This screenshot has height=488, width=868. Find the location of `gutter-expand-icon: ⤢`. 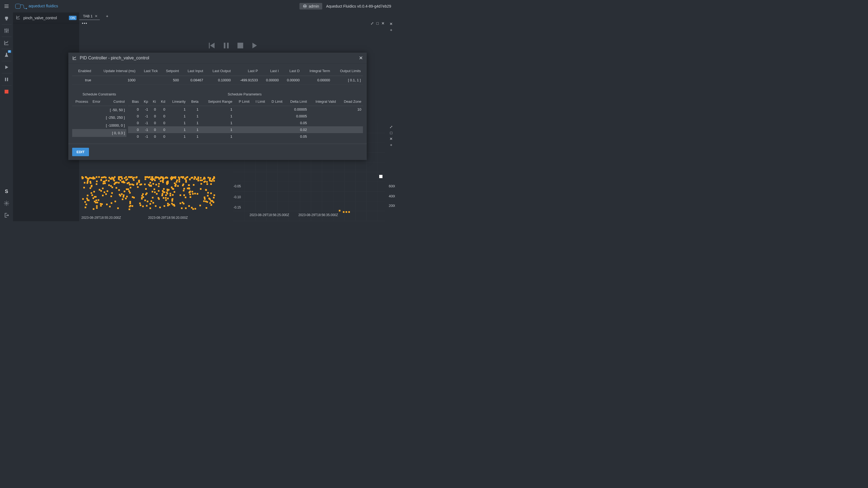

gutter-expand-icon: ⤢ is located at coordinates (391, 127).